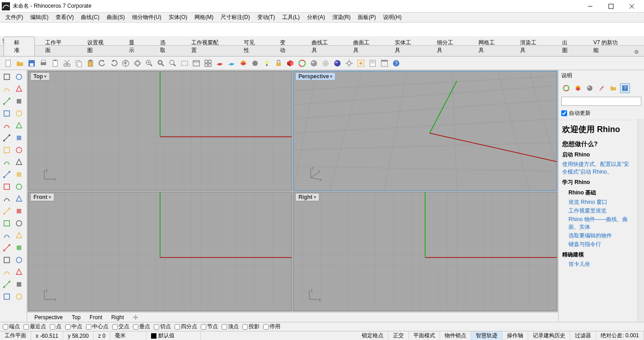 Image resolution: width=644 pixels, height=340 pixels. What do you see at coordinates (65, 17) in the screenshot?
I see `menu-item: 查看(V)` at bounding box center [65, 17].